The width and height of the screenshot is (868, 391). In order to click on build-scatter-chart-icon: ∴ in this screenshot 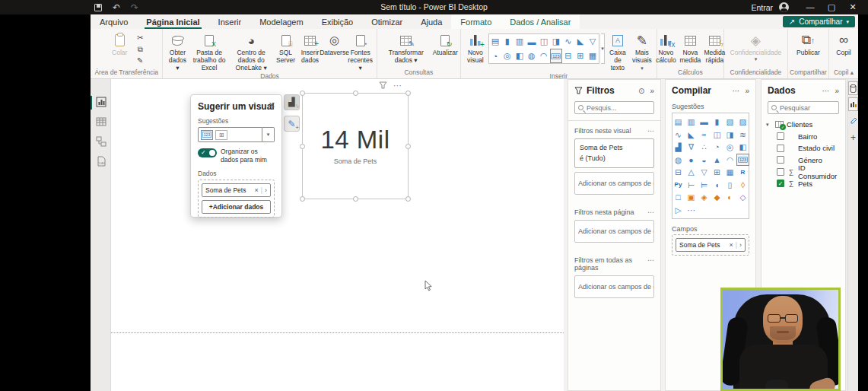, I will do `click(704, 148)`.